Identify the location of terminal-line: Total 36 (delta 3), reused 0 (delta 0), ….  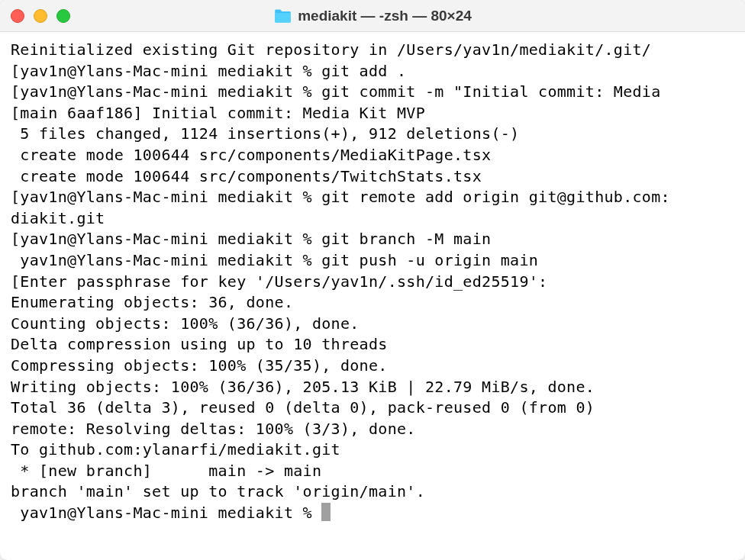
(372, 408).